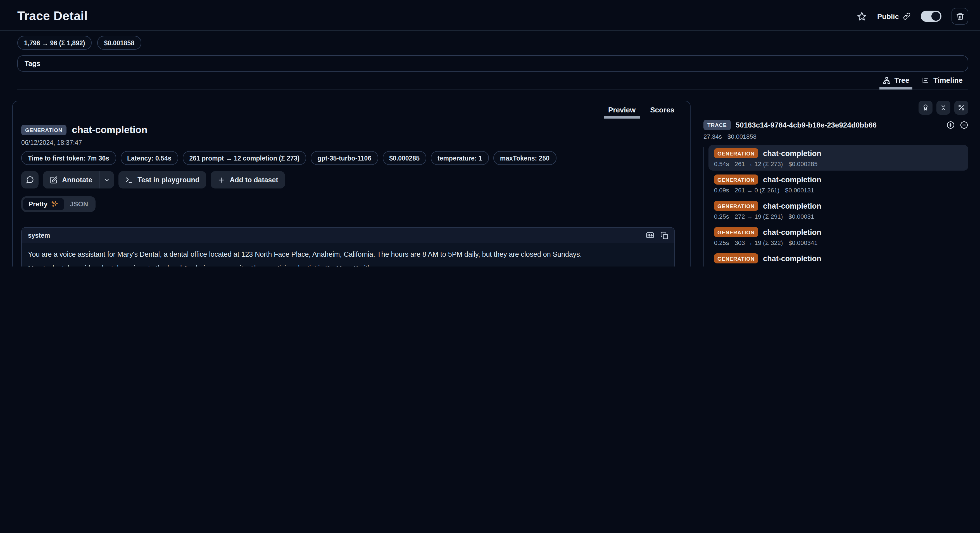 This screenshot has width=980, height=533. What do you see at coordinates (664, 235) in the screenshot?
I see `copy-icon` at bounding box center [664, 235].